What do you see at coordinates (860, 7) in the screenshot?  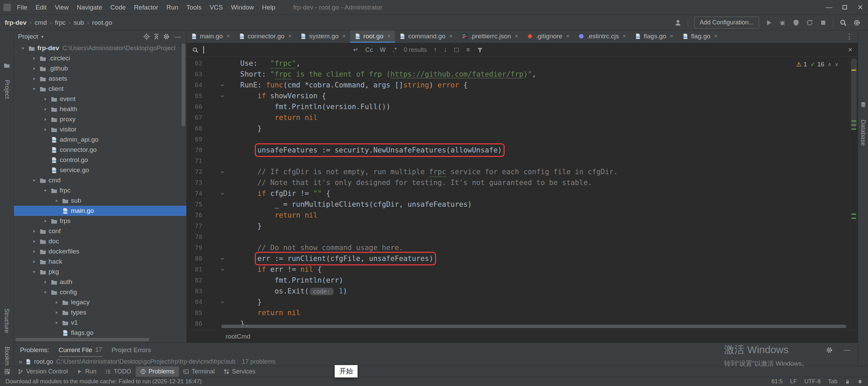 I see `close-button: ×` at bounding box center [860, 7].